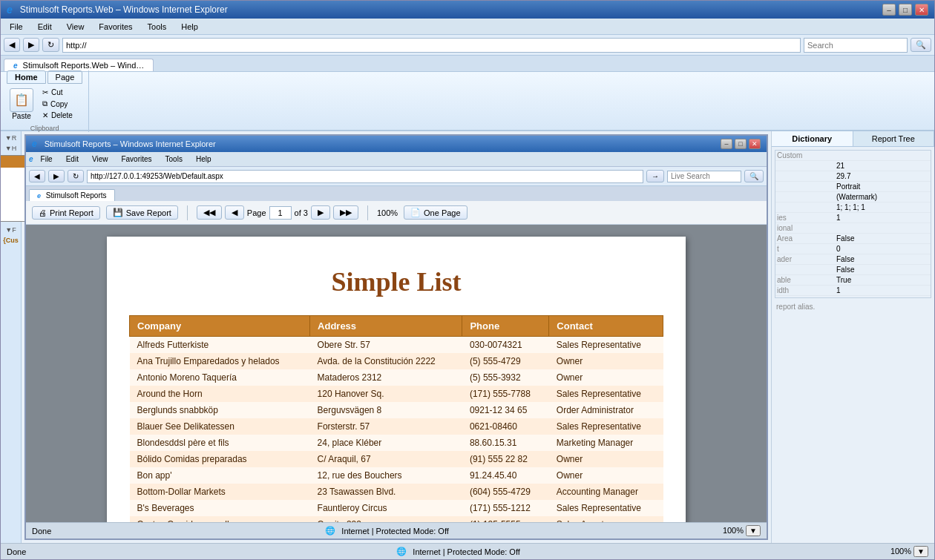  What do you see at coordinates (754, 177) in the screenshot?
I see `inner-search-button: 🔍` at bounding box center [754, 177].